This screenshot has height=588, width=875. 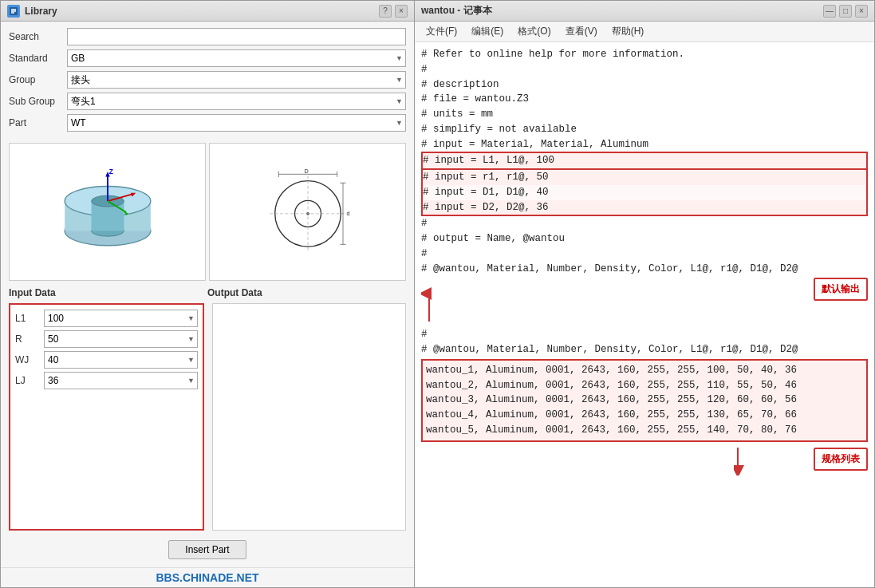 I want to click on input-select-L1: 100, so click(x=121, y=318).